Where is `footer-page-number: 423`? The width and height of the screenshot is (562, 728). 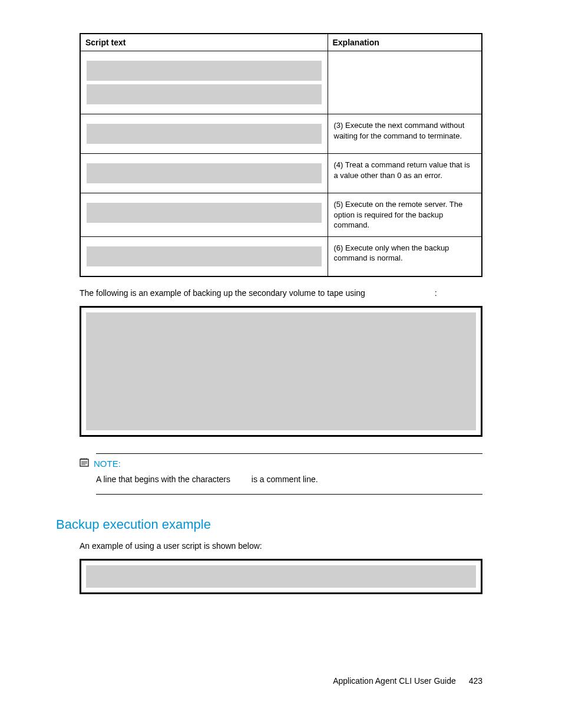 footer-page-number: 423 is located at coordinates (476, 681).